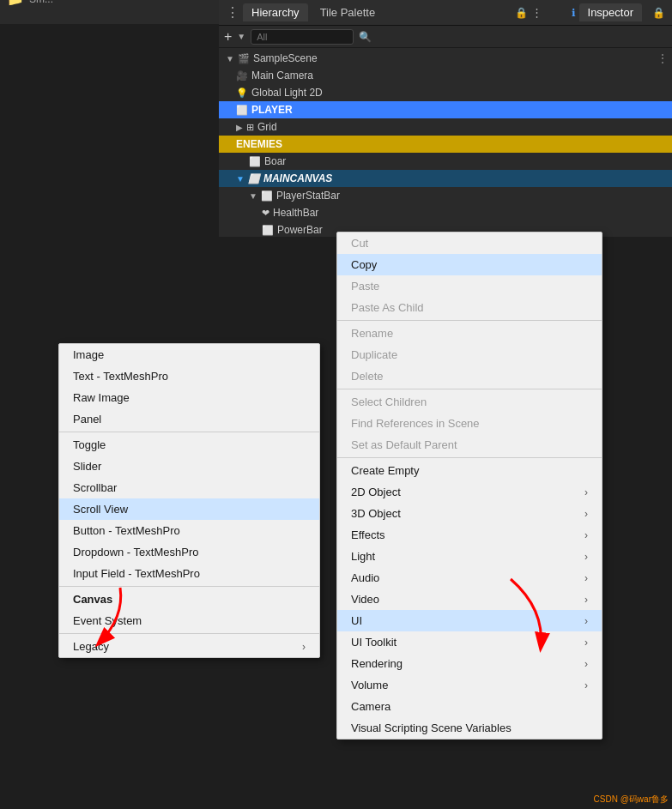 The height and width of the screenshot is (809, 672). Describe the element at coordinates (189, 467) in the screenshot. I see `cm-slider: Slider` at that location.